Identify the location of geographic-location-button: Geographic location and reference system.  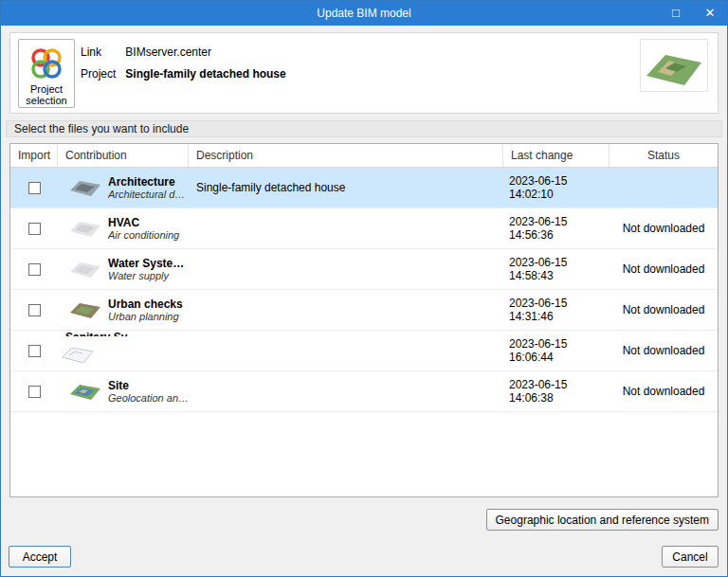
(603, 519).